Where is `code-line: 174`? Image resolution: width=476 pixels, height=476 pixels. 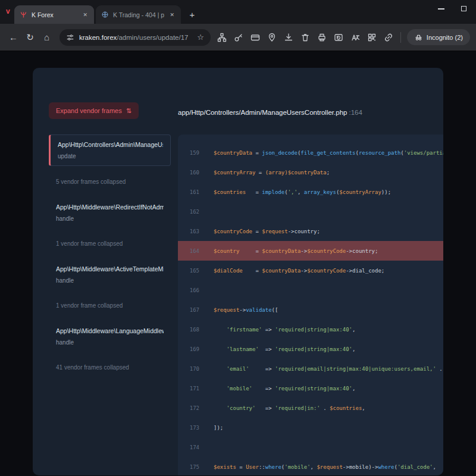
code-line: 174 is located at coordinates (311, 447).